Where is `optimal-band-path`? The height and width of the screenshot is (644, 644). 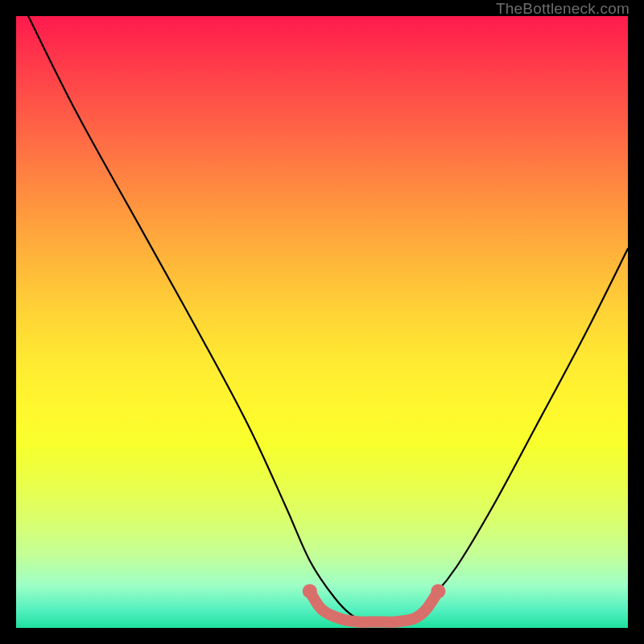
optimal-band-path is located at coordinates (374, 606).